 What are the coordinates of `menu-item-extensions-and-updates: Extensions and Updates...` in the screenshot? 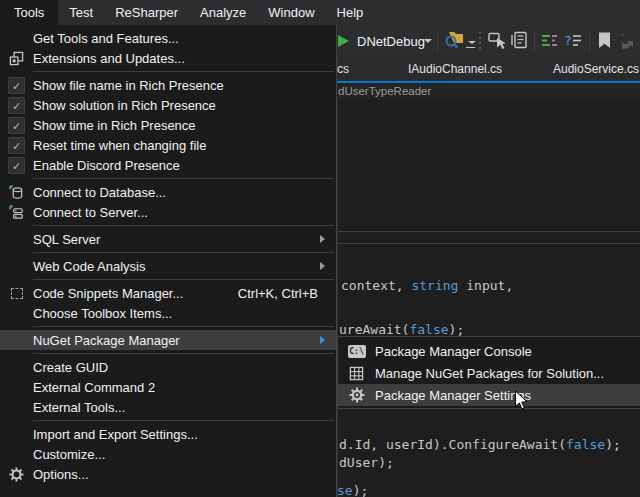 It's located at (168, 58).